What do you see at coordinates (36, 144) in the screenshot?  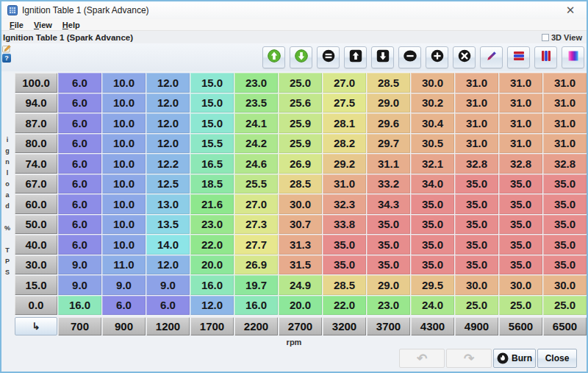 I see `y-axis-cell: 80.0` at bounding box center [36, 144].